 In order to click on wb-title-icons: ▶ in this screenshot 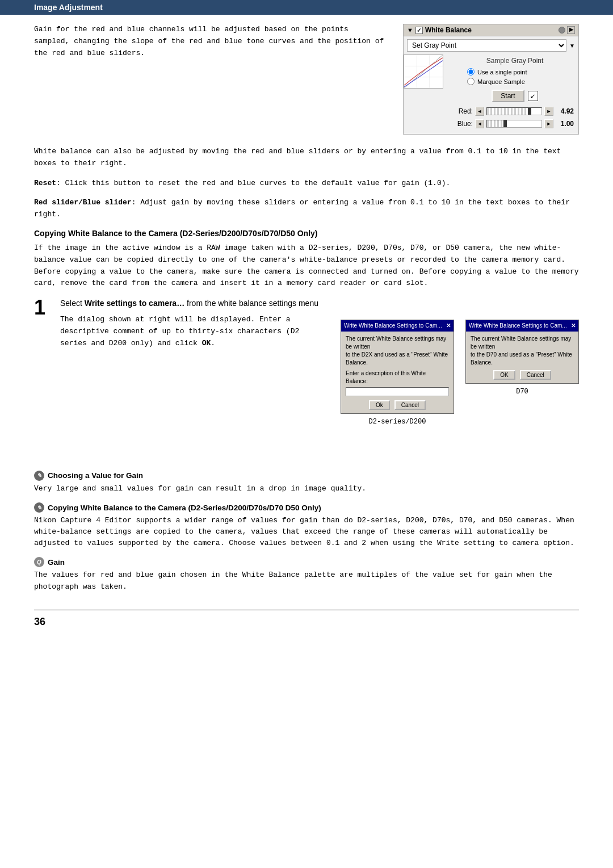, I will do `click(566, 30)`.